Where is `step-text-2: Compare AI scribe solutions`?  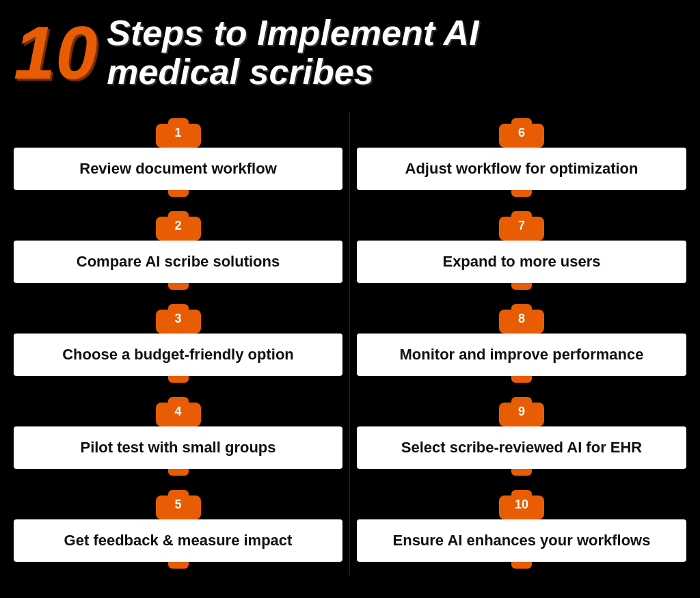 step-text-2: Compare AI scribe solutions is located at coordinates (178, 262).